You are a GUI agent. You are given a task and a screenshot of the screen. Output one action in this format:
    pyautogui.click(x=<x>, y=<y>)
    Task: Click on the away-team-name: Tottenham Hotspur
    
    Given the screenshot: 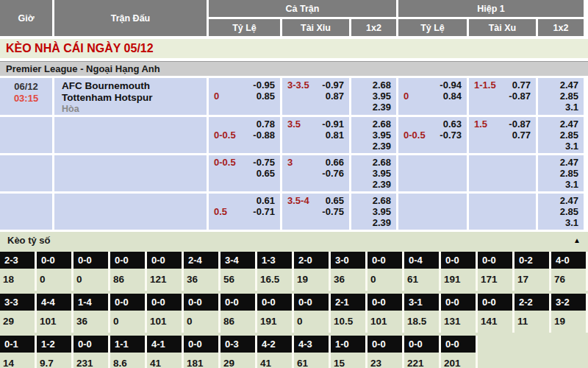 What is the action you would take?
    pyautogui.click(x=134, y=98)
    